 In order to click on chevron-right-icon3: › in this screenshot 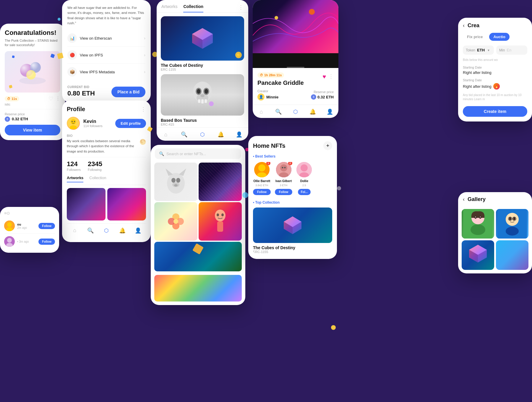, I will do `click(145, 72)`.